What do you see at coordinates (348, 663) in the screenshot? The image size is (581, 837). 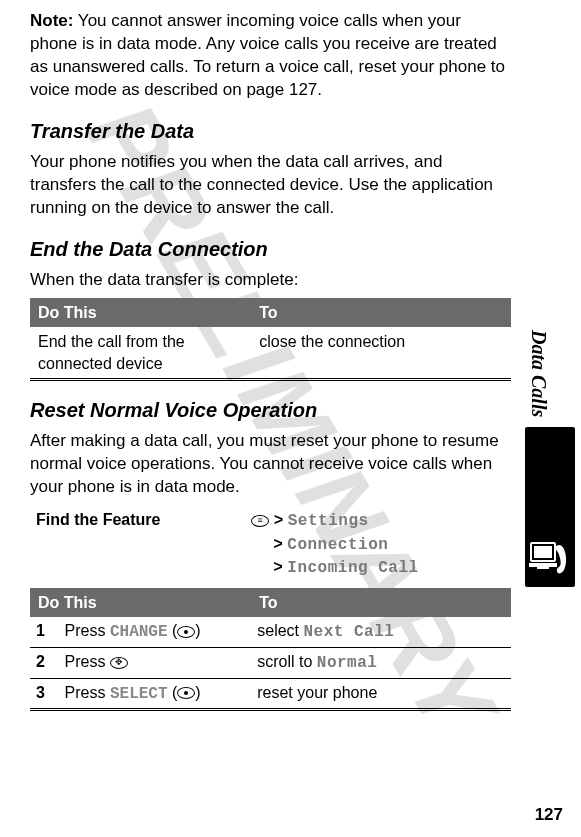 I see `result-normal: Normal` at bounding box center [348, 663].